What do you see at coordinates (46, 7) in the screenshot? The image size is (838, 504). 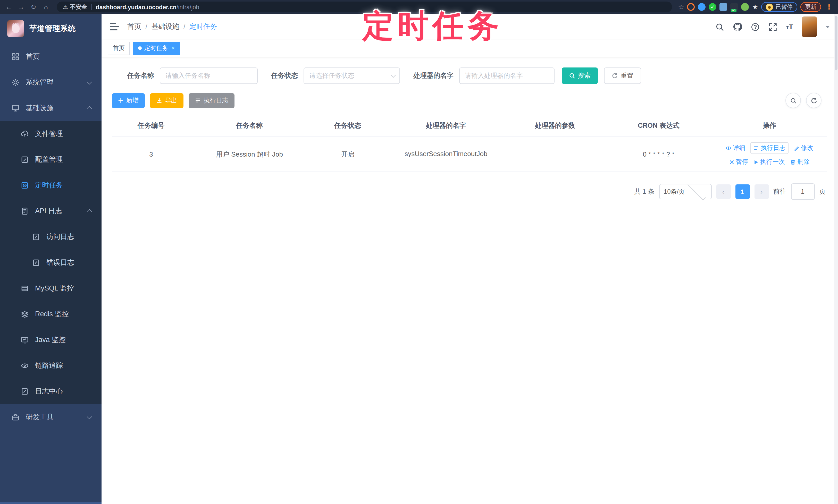 I see `browser-home-icon: ⌂` at bounding box center [46, 7].